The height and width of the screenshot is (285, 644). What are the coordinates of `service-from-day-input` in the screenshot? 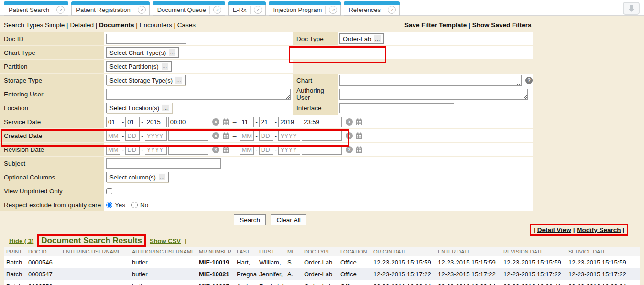 It's located at (132, 122).